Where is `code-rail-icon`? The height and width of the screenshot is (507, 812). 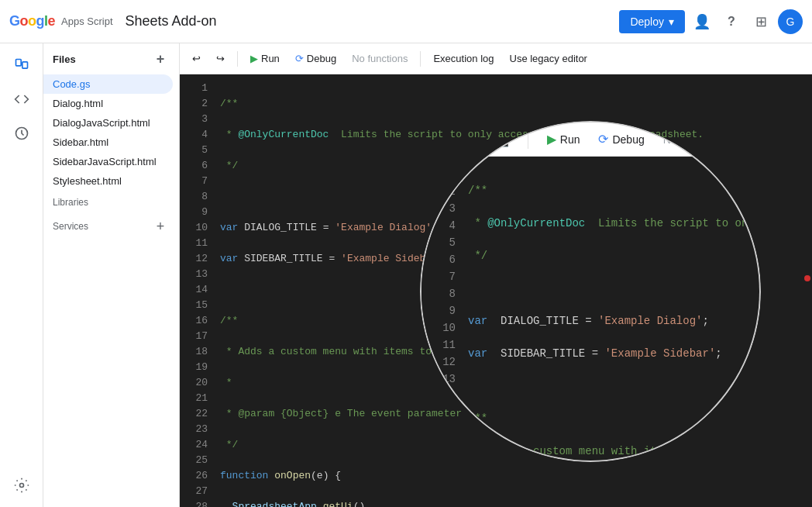
code-rail-icon is located at coordinates (22, 99).